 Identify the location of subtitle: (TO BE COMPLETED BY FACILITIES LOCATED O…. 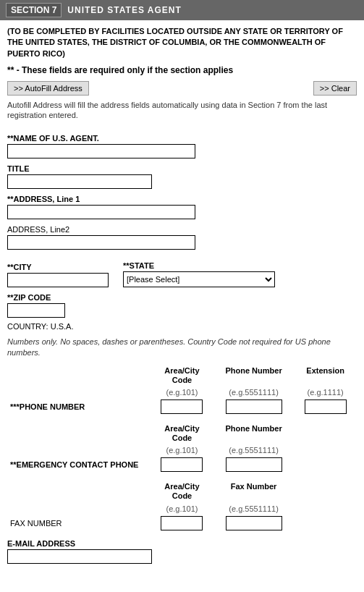
(182, 41).